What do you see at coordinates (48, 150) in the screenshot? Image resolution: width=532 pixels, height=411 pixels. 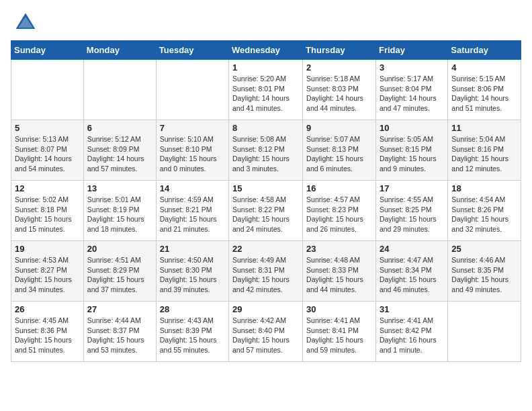 I see `calendar-cell: 5Sunrise: 5:13 AM Sunset: 8:07 PM Daylig…` at bounding box center [48, 150].